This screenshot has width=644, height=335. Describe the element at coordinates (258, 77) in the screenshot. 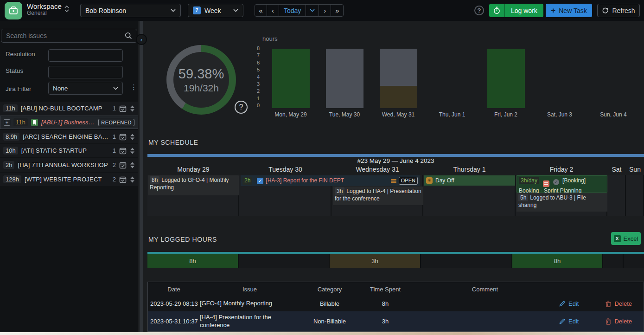

I see `y-tick-label: 4` at that location.